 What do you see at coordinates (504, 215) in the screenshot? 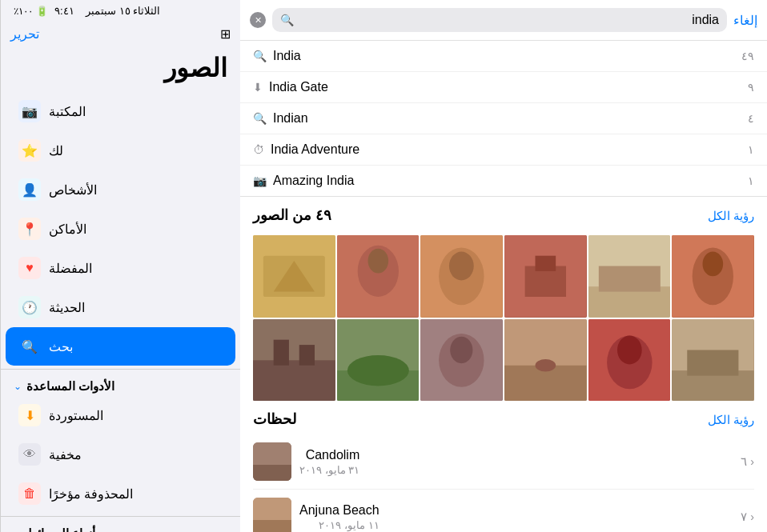
I see `photos-header: رؤية الكل ٤٩ من الصور` at bounding box center [504, 215].